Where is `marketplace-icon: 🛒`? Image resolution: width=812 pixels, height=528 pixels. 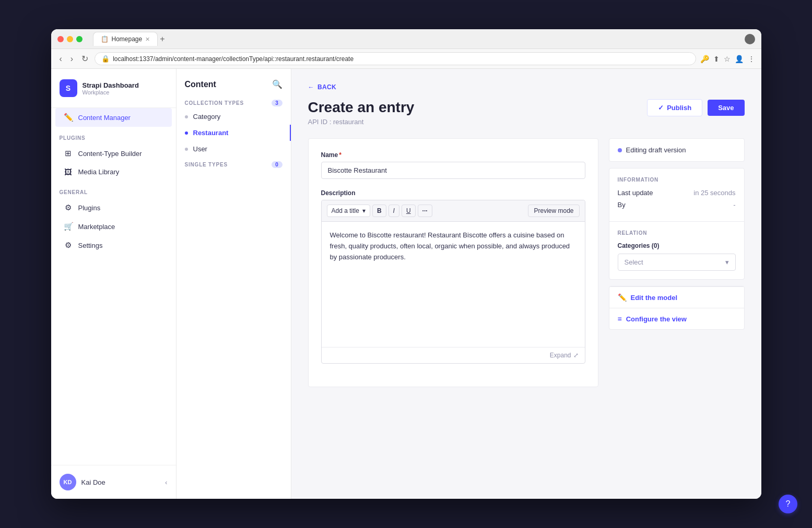
marketplace-icon: 🛒 is located at coordinates (68, 226).